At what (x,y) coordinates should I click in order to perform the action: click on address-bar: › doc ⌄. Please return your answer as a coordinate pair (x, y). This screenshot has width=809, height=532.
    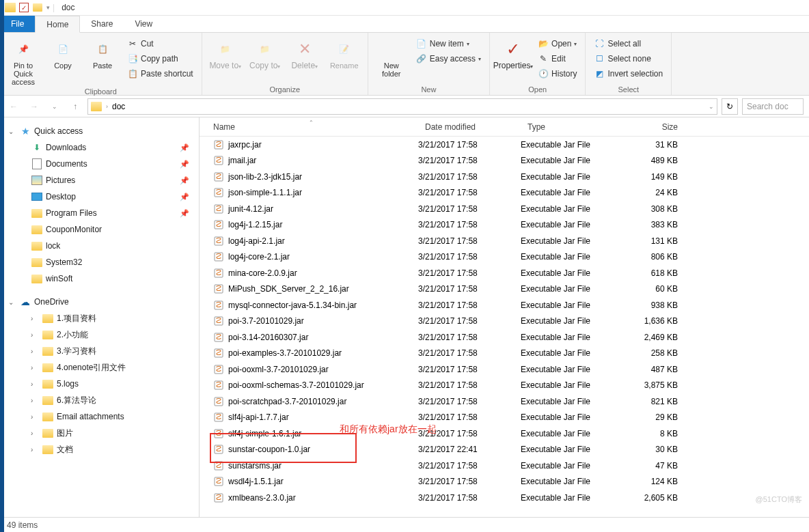
    Looking at the image, I should click on (402, 107).